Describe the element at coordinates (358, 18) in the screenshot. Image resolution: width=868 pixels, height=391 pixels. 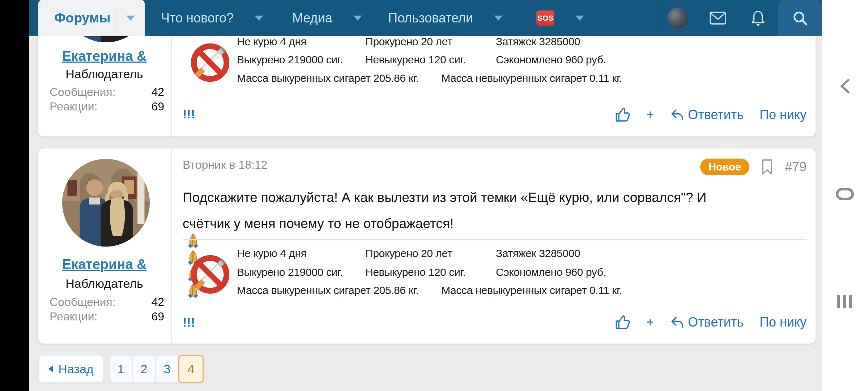
I see `media-dropdown-caret-icon` at that location.